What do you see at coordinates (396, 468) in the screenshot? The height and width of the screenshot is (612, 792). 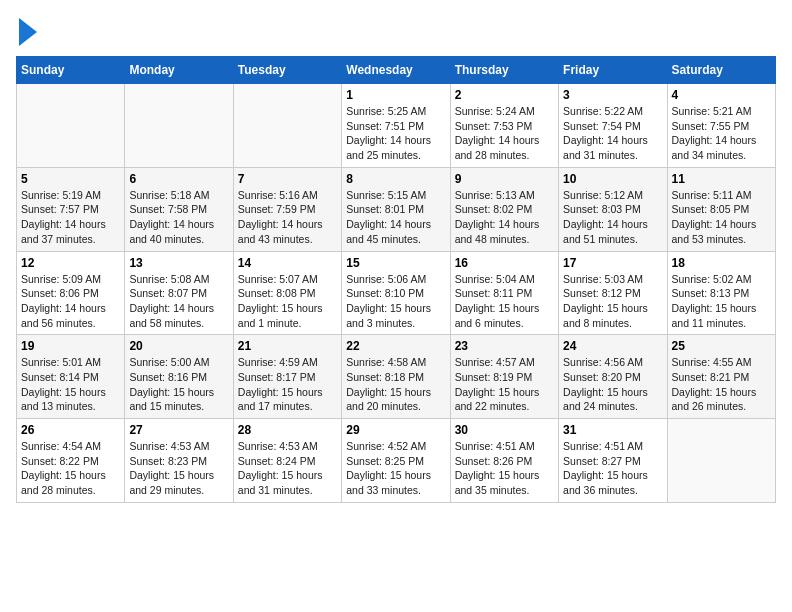 I see `day-info: Sunrise: 4:52 AM Sunset: 8:25 PM Dayligh…` at bounding box center [396, 468].